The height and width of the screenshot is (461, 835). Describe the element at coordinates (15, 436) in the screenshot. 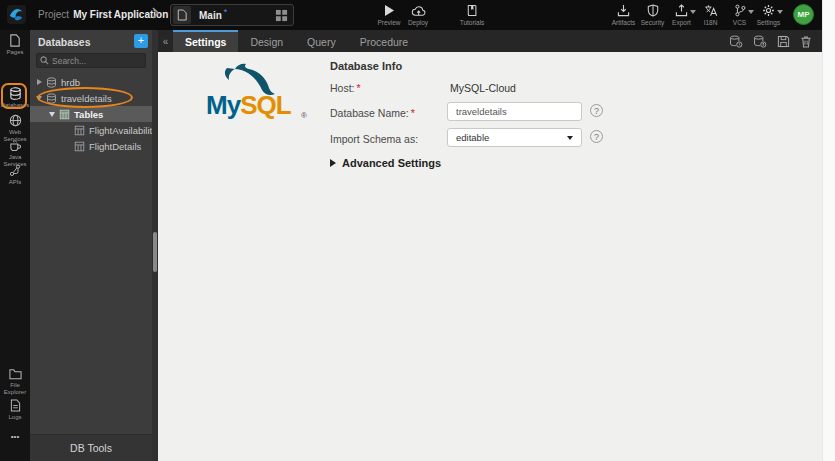

I see `more-options-button: •••` at that location.